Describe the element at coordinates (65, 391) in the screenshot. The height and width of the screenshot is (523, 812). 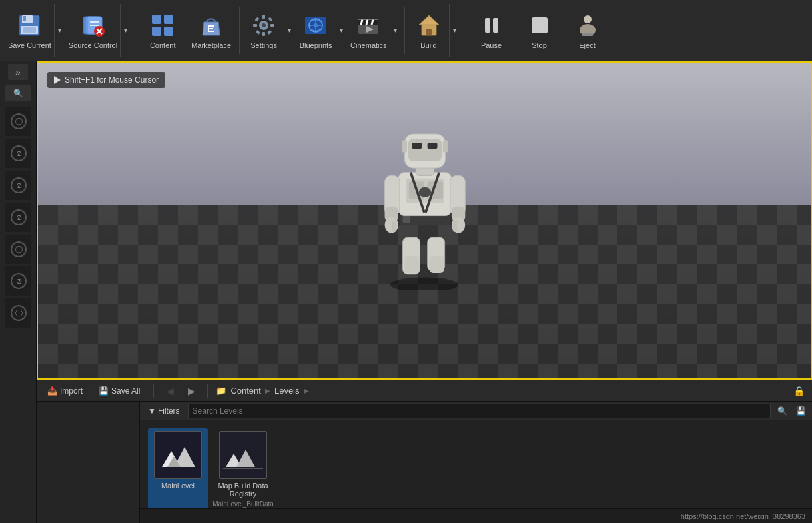
I see `import-button: 📥 Import` at that location.